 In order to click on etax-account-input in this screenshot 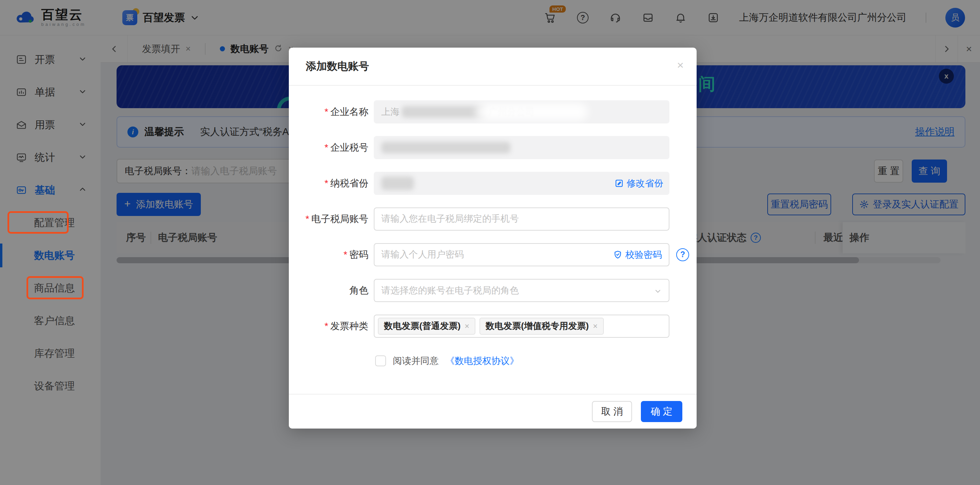, I will do `click(522, 219)`.